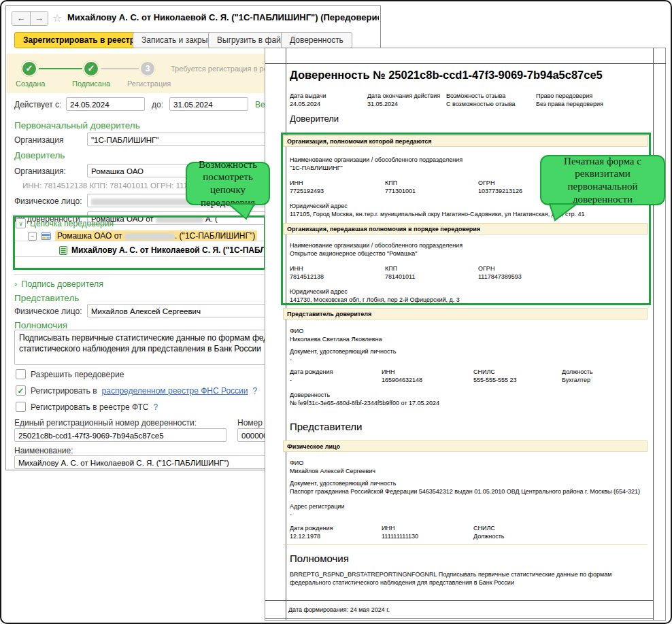  What do you see at coordinates (20, 390) in the screenshot?
I see `register-fns-checkbox: ✓` at bounding box center [20, 390].